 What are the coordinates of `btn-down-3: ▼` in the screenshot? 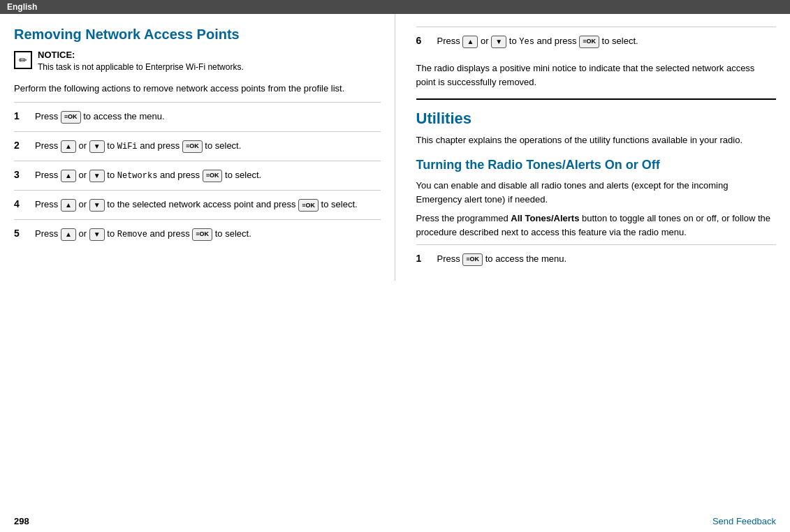 It's located at (97, 176).